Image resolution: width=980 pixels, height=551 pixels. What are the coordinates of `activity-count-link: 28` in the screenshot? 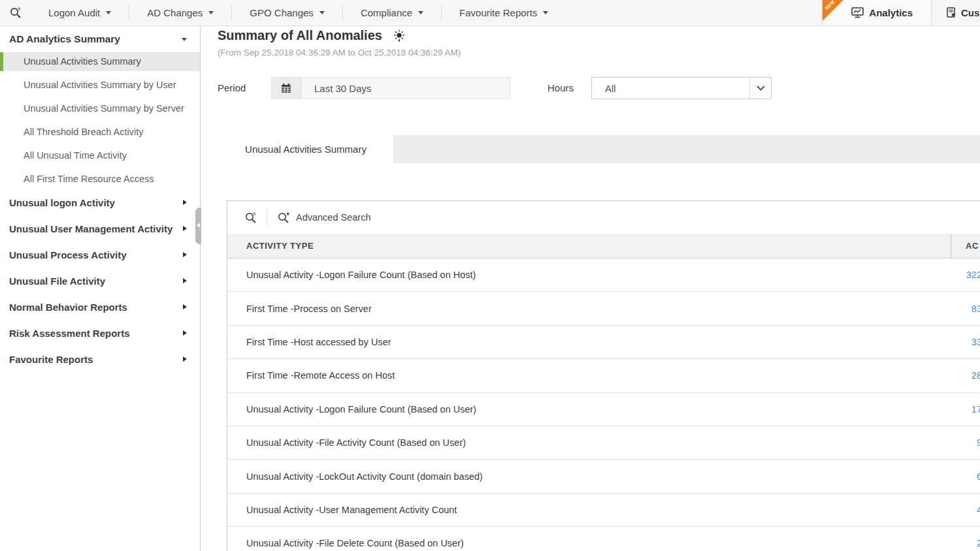 It's located at (976, 375).